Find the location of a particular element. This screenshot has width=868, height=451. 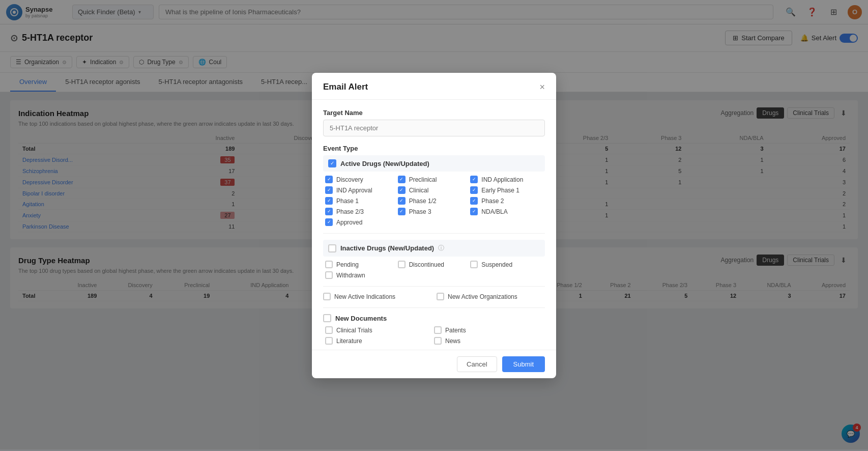

checkbox-discontinued: Discontinued is located at coordinates (435, 265).